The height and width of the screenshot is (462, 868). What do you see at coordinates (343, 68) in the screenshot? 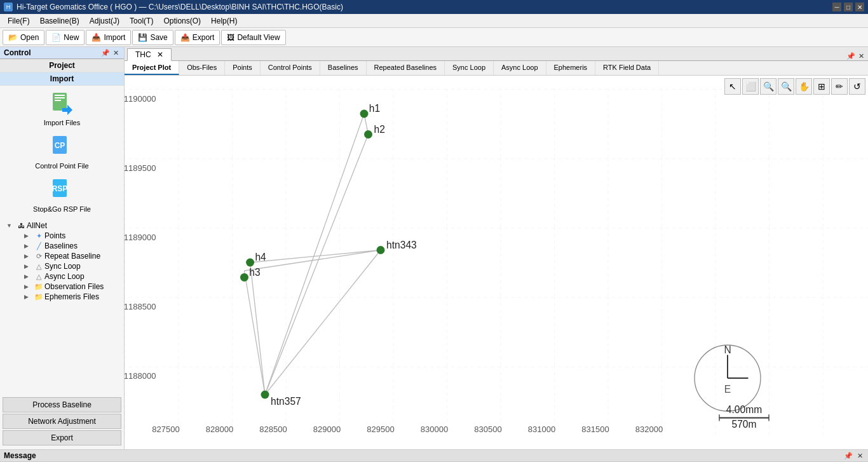
I see `sub-tab-baselines: Baselines` at bounding box center [343, 68].